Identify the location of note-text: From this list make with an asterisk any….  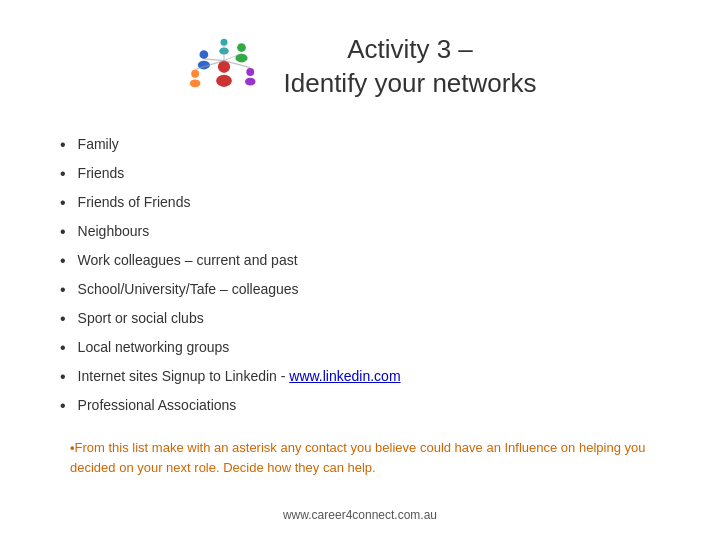
(358, 458).